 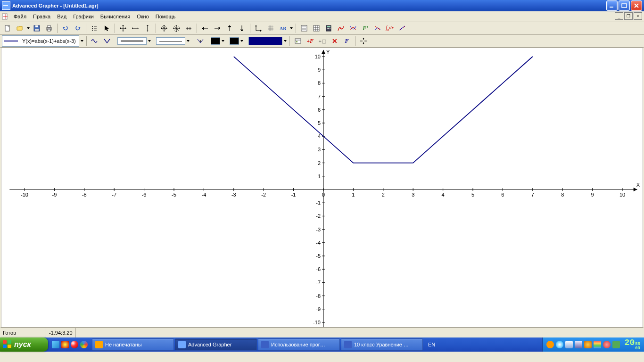 What do you see at coordinates (115, 16) in the screenshot?
I see `menu-calculations: Вычисления` at bounding box center [115, 16].